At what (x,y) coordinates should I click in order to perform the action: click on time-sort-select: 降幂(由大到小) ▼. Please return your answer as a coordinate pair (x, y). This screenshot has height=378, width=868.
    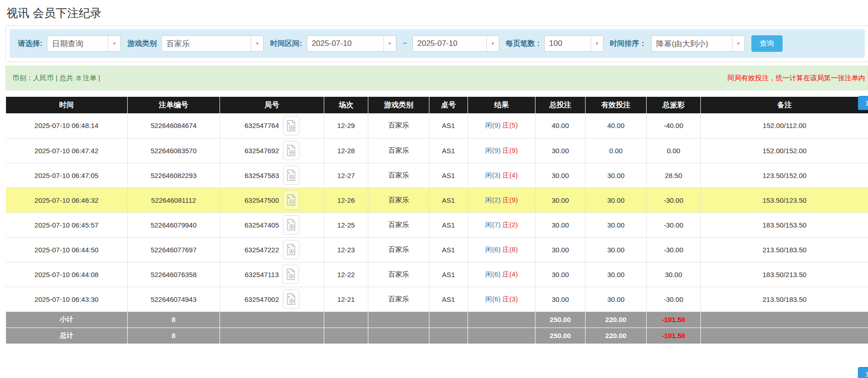
    Looking at the image, I should click on (698, 44).